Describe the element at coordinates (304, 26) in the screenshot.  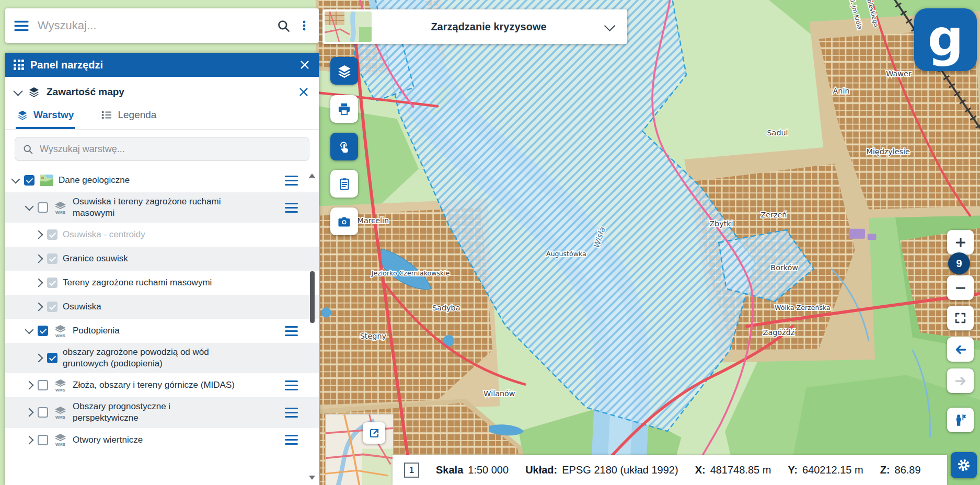
I see `more-options-button` at that location.